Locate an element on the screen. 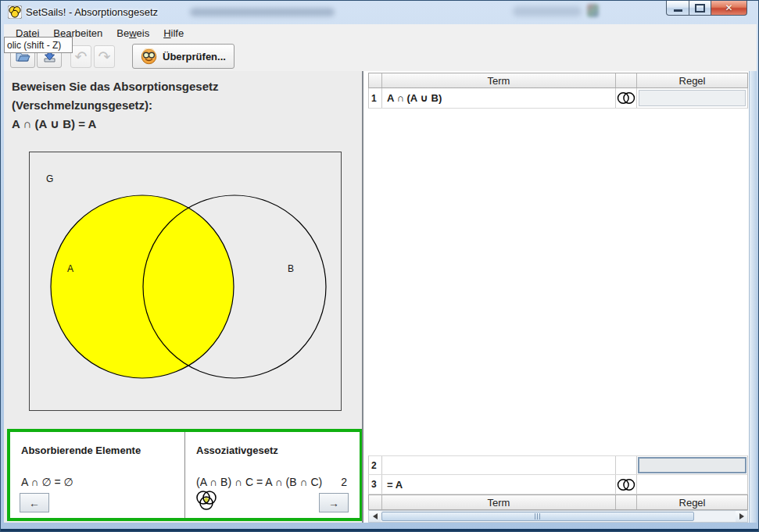 The height and width of the screenshot is (532, 759). maximize-button is located at coordinates (700, 8).